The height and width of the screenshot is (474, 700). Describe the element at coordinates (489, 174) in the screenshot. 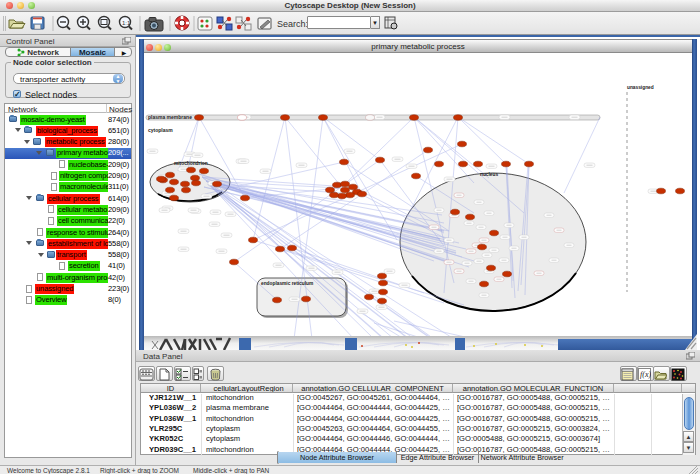

I see `svg-text: nucleus` at that location.